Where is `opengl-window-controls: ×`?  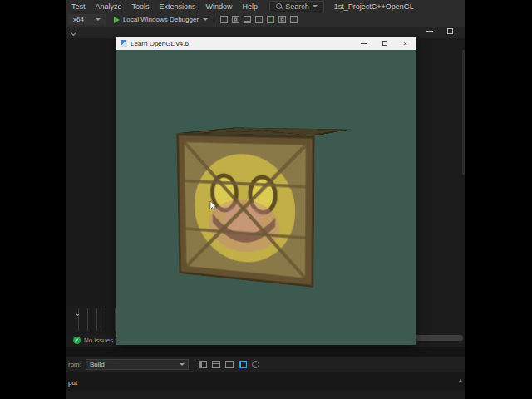 opengl-window-controls: × is located at coordinates (384, 43).